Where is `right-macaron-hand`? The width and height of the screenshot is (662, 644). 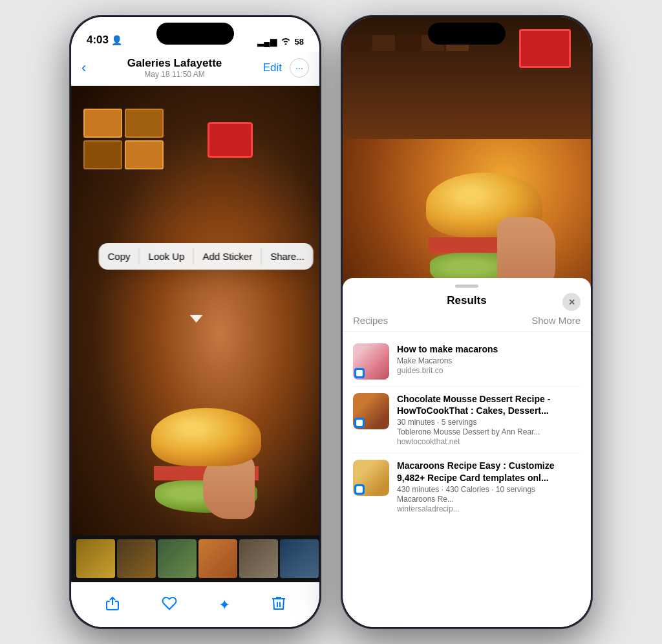 right-macaron-hand is located at coordinates (484, 230).